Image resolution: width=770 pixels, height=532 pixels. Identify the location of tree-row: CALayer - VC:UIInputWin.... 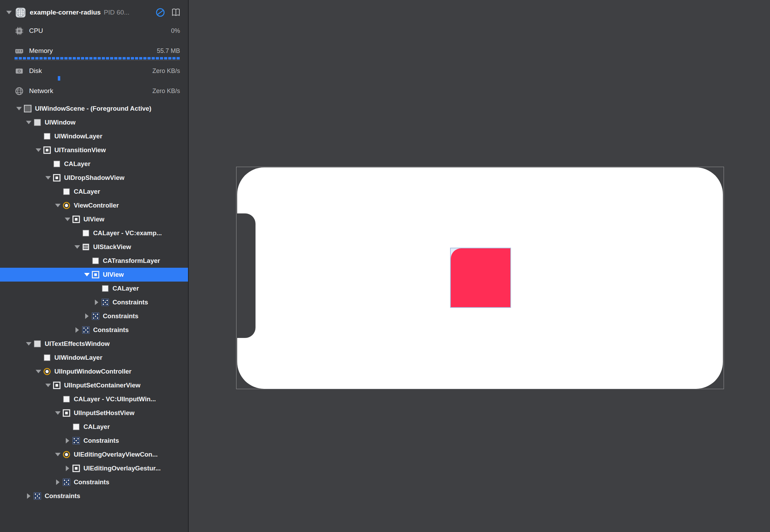
(94, 399).